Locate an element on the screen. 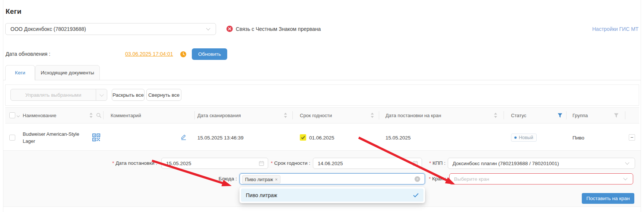 The width and height of the screenshot is (644, 212). kpp-select: Доксинбокс плагин (7802193688 / 78020100… is located at coordinates (542, 163).